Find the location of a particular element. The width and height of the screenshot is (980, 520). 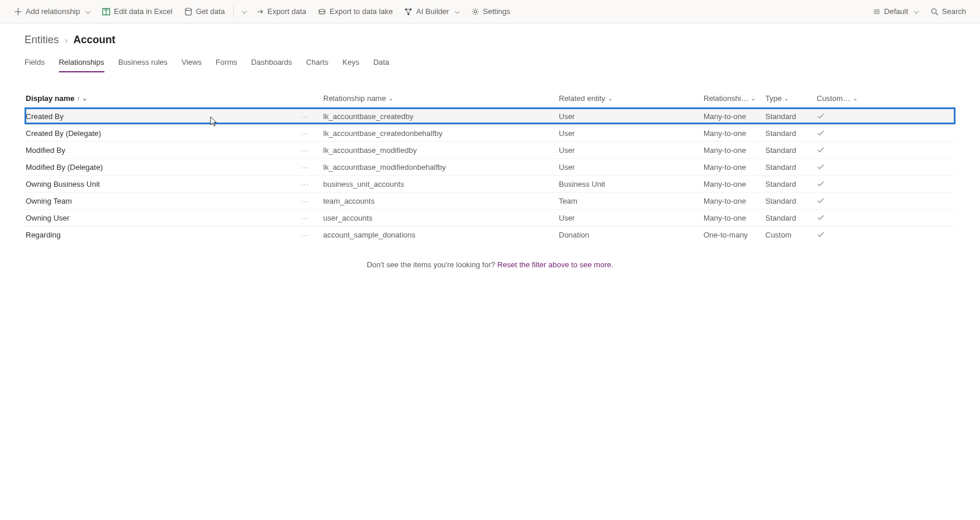

column-custom: Custom… ⌄ is located at coordinates (837, 98).